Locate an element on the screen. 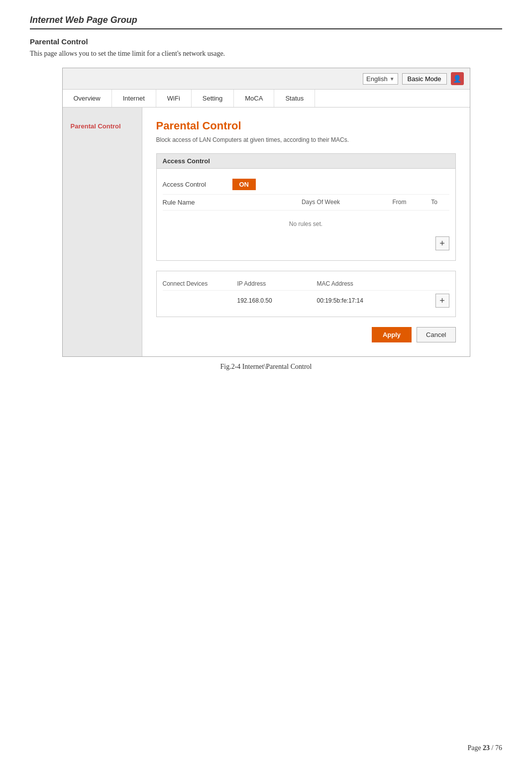 The height and width of the screenshot is (767, 532). figure-caption: Fig.2-4 Internet\Parental Control is located at coordinates (266, 367).